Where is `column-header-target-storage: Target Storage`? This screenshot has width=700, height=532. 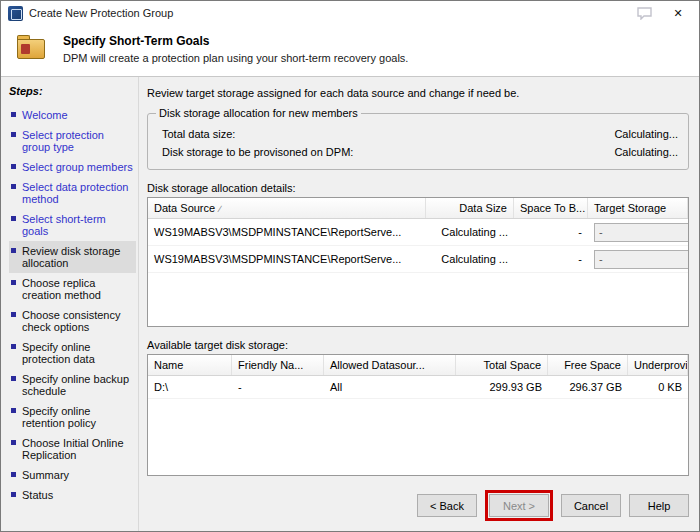
column-header-target-storage: Target Storage is located at coordinates (638, 208).